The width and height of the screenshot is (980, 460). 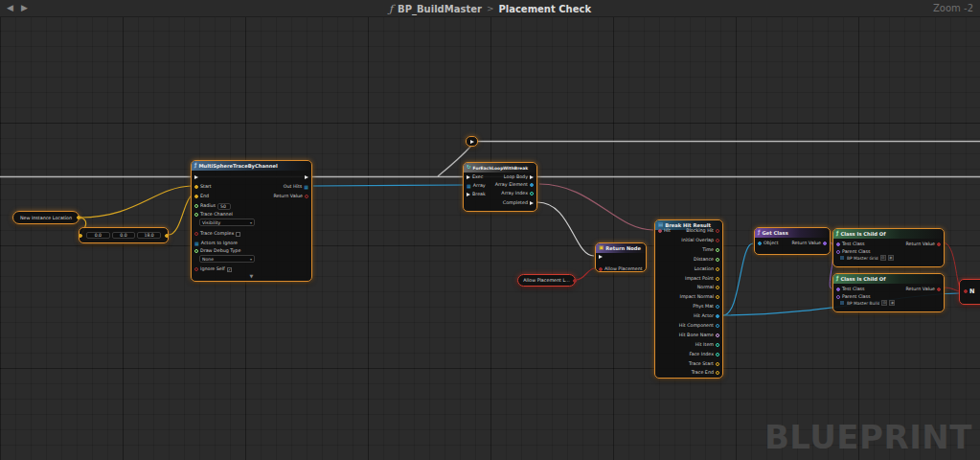 What do you see at coordinates (251, 220) in the screenshot?
I see `node-multi-sphere-trace: ƒ MultiSphereTraceByChannel Start End Ra…` at bounding box center [251, 220].